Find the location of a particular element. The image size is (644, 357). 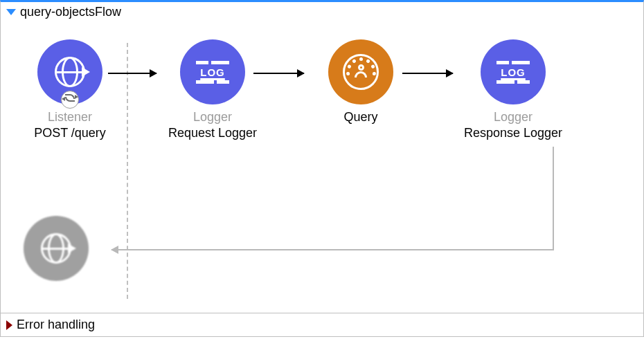

node-name: POST /query is located at coordinates (70, 133).